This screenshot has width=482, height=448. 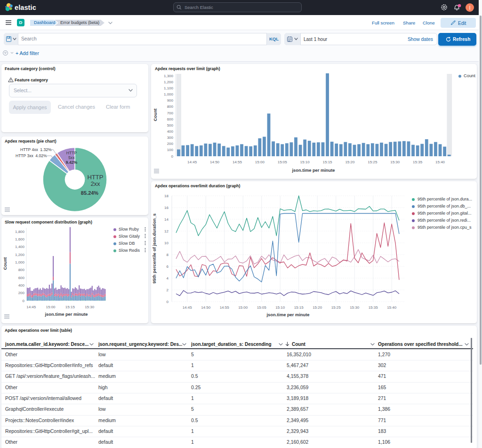 What do you see at coordinates (169, 76) in the screenshot?
I see `svg-text: 1,300` at bounding box center [169, 76].